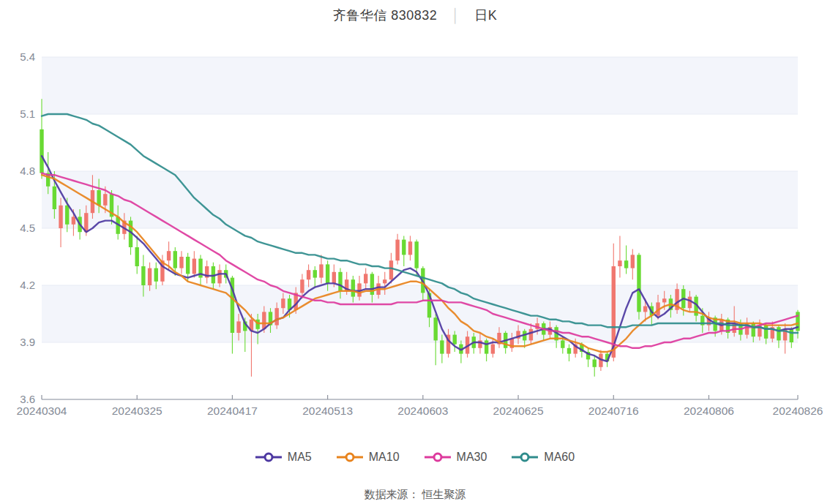 This screenshot has width=830, height=504. Describe the element at coordinates (709, 411) in the screenshot. I see `svg-text: 20240806` at that location.